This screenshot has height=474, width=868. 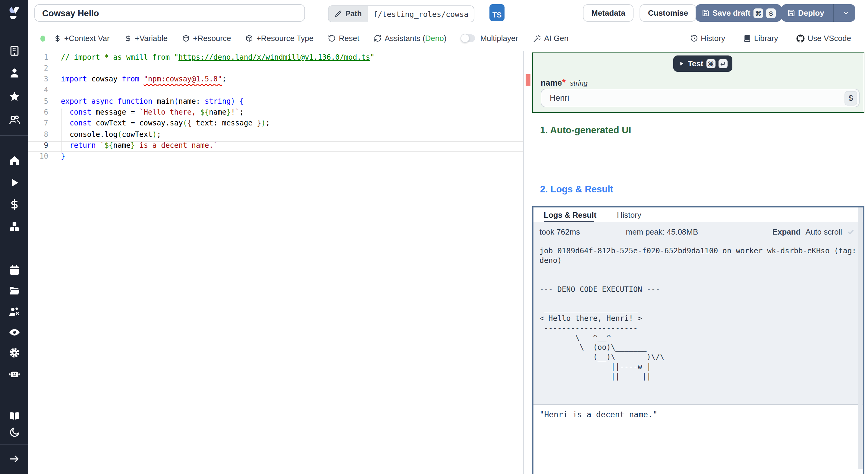 I want to click on add-context-var-button: +Context Var, so click(x=82, y=38).